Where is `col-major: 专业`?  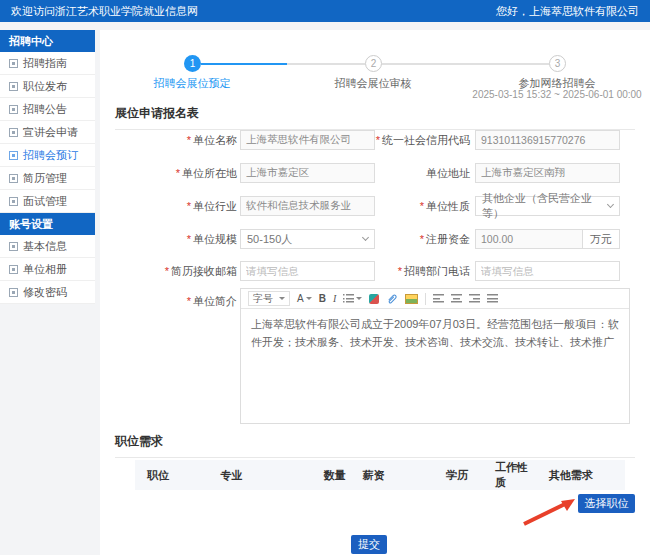
col-major: 专业 is located at coordinates (260, 475).